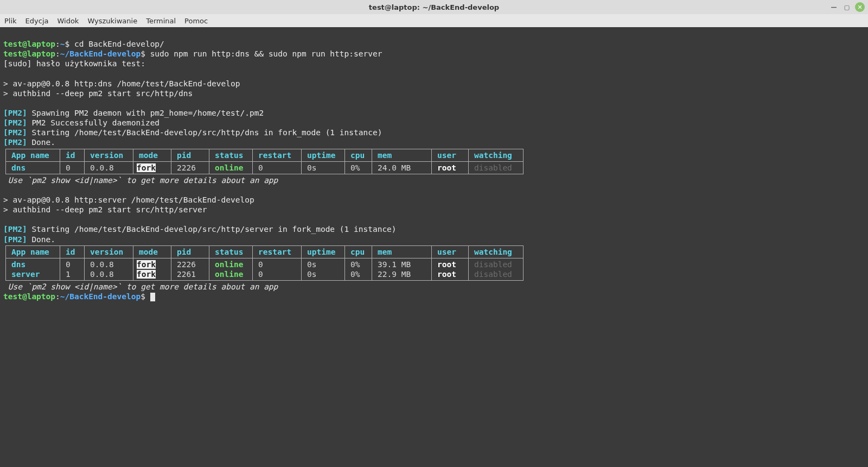  I want to click on cell-mem: 39.1 MB, so click(394, 264).